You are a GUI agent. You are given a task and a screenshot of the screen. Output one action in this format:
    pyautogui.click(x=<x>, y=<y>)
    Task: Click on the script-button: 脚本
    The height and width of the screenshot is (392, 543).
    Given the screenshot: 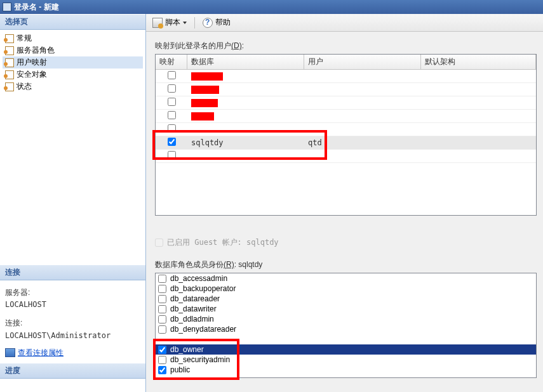 What is the action you would take?
    pyautogui.click(x=170, y=23)
    